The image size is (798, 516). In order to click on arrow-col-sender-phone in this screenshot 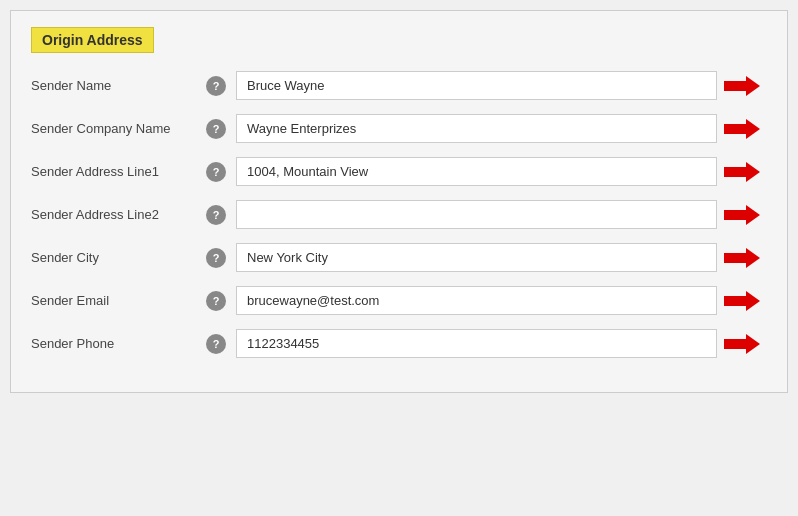, I will do `click(742, 344)`.